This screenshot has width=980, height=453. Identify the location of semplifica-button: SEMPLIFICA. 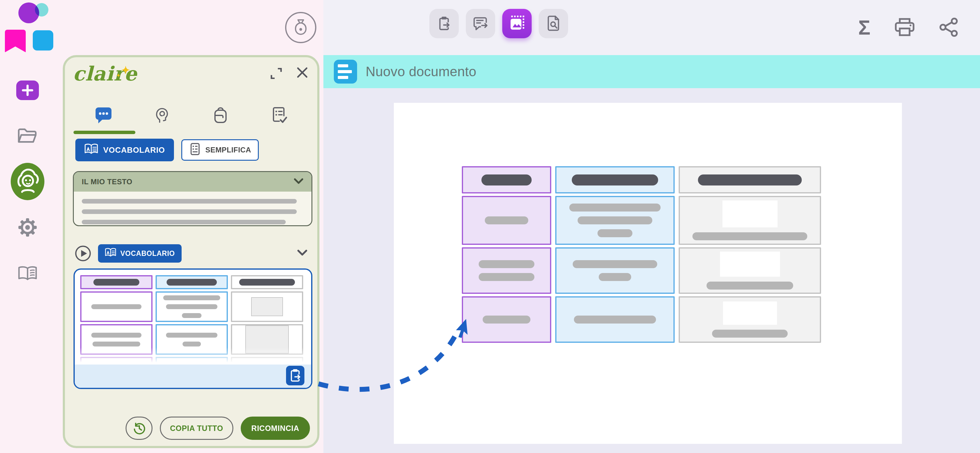
(220, 150).